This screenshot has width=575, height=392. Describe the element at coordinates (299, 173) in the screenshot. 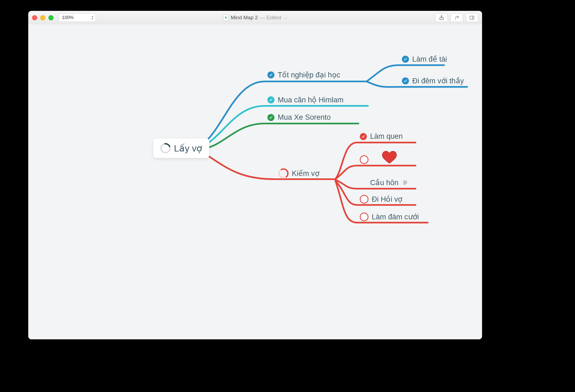

I see `branch-node: Kiếm vợ` at that location.